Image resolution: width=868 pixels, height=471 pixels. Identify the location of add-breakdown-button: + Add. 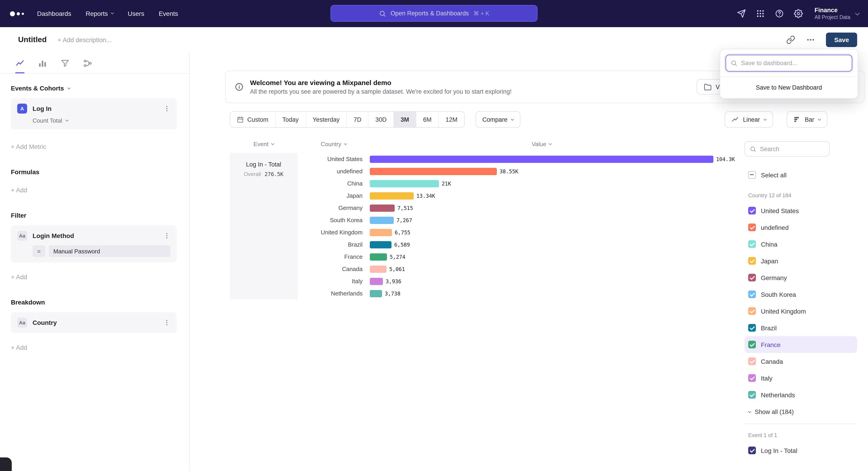
(94, 347).